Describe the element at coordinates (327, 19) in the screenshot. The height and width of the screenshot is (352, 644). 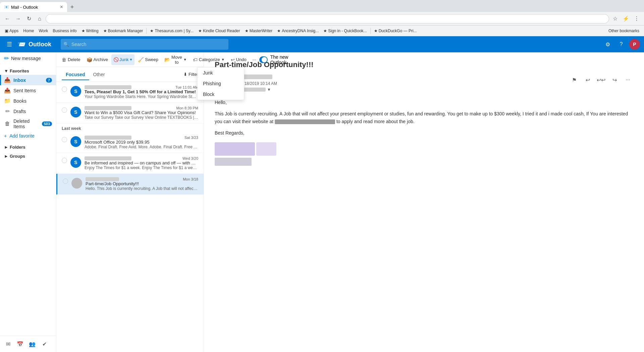
I see `address-bar: https://outlook.office.com/mail/inbox/id…` at that location.